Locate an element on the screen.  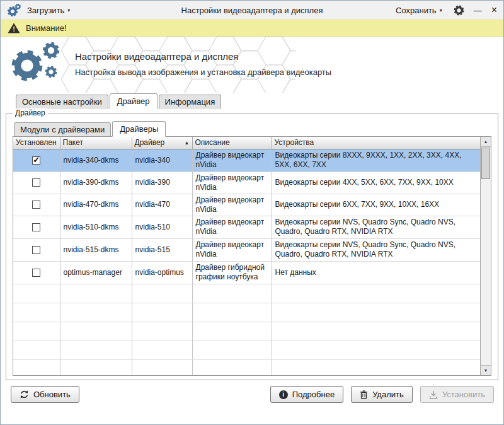
main-tabbar: Основные настройки Драйвер Информация is located at coordinates (252, 101).